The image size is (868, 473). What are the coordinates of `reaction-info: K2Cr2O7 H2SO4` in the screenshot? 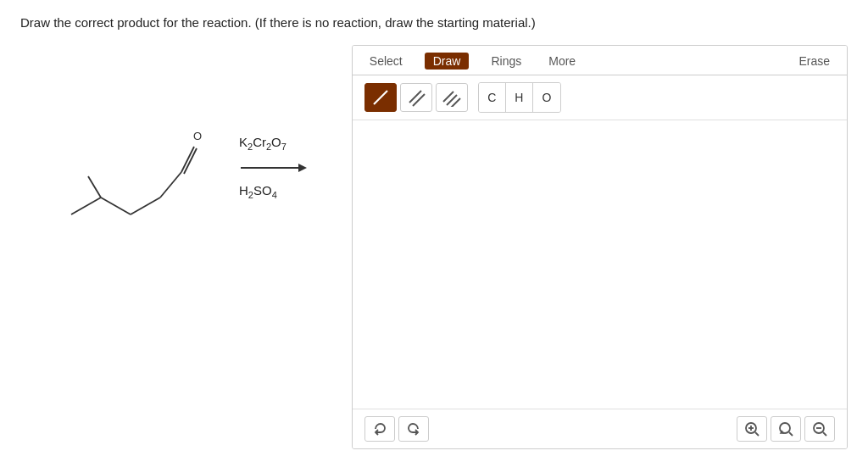 It's located at (273, 163).